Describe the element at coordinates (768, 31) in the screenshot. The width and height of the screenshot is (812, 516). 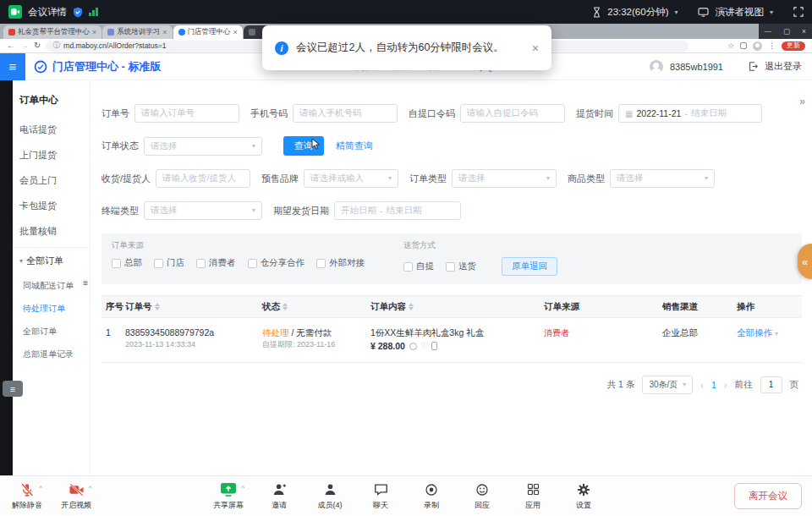
I see `window-minimize-button: —` at that location.